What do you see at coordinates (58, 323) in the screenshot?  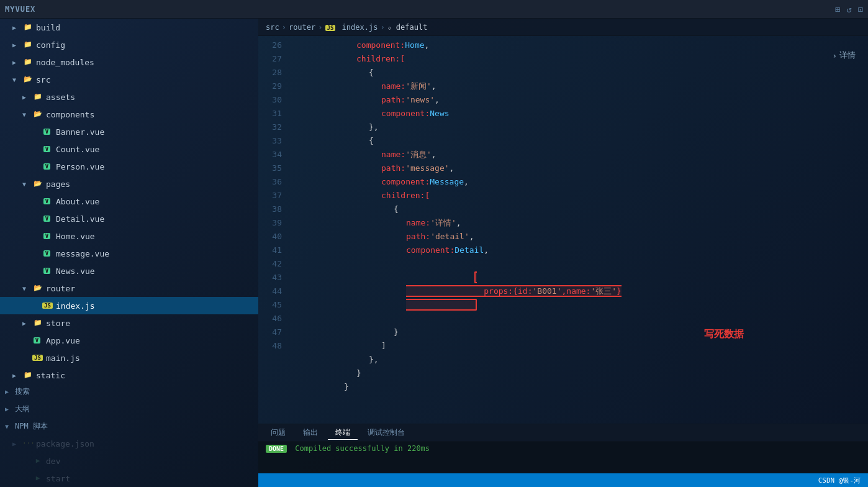 I see `sidebar-item-label: store` at bounding box center [58, 323].